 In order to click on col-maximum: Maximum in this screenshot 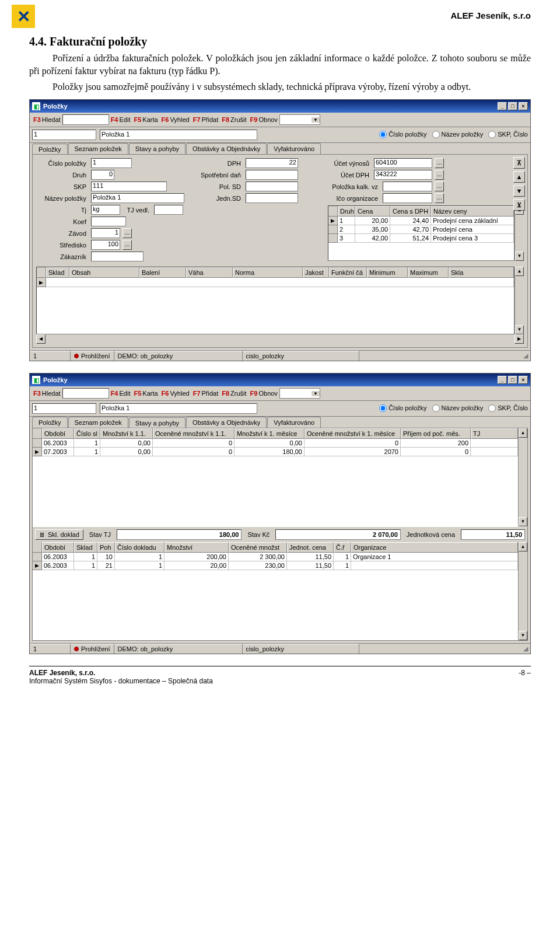, I will do `click(428, 273)`.